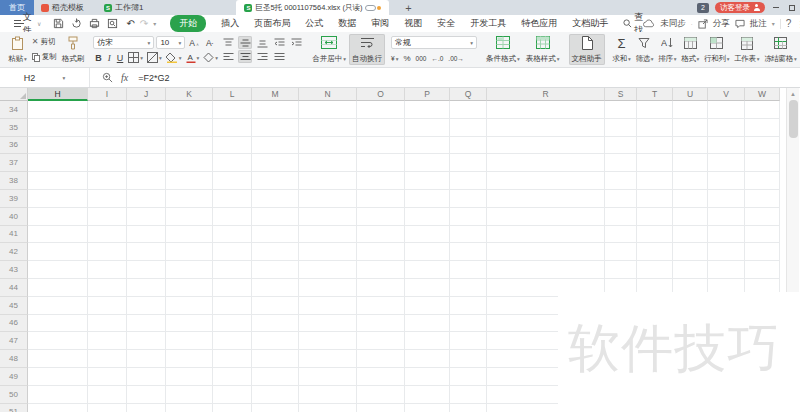 Image resolution: width=800 pixels, height=412 pixels. What do you see at coordinates (276, 408) in the screenshot?
I see `cell-M51` at bounding box center [276, 408].